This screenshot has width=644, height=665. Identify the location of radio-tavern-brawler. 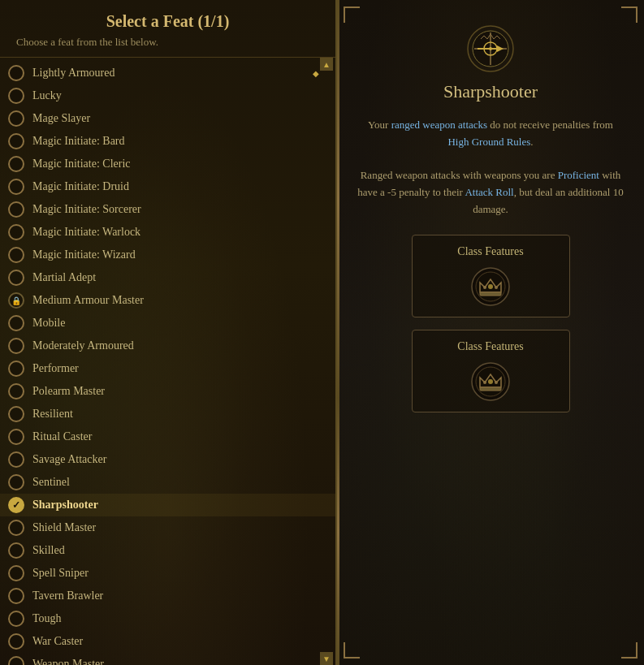
(16, 596).